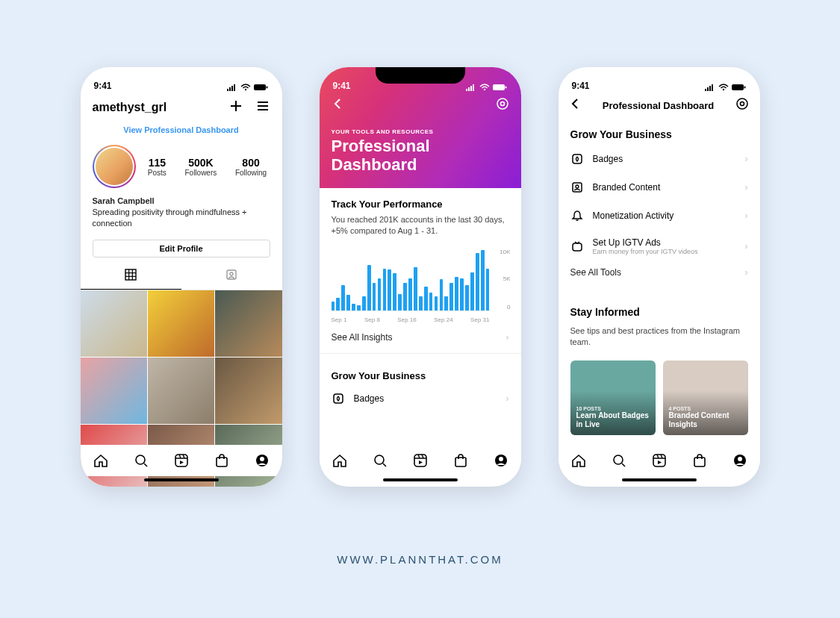 The width and height of the screenshot is (840, 618). Describe the element at coordinates (479, 319) in the screenshot. I see `x-tick: Sep 31` at that location.